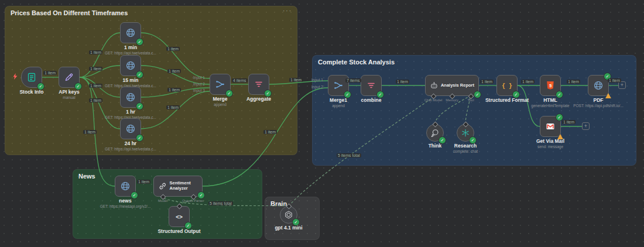  Describe the element at coordinates (598, 100) in the screenshot. I see `node-label: PDF` at that location.